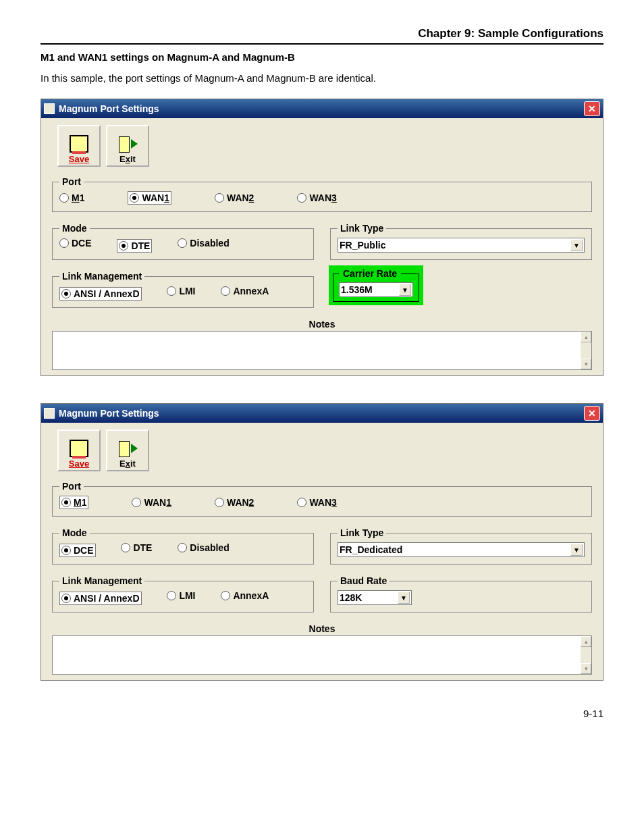 This screenshot has height=834, width=644. What do you see at coordinates (461, 242) in the screenshot?
I see `link-type-group: Link Type FR_Public▼` at bounding box center [461, 242].